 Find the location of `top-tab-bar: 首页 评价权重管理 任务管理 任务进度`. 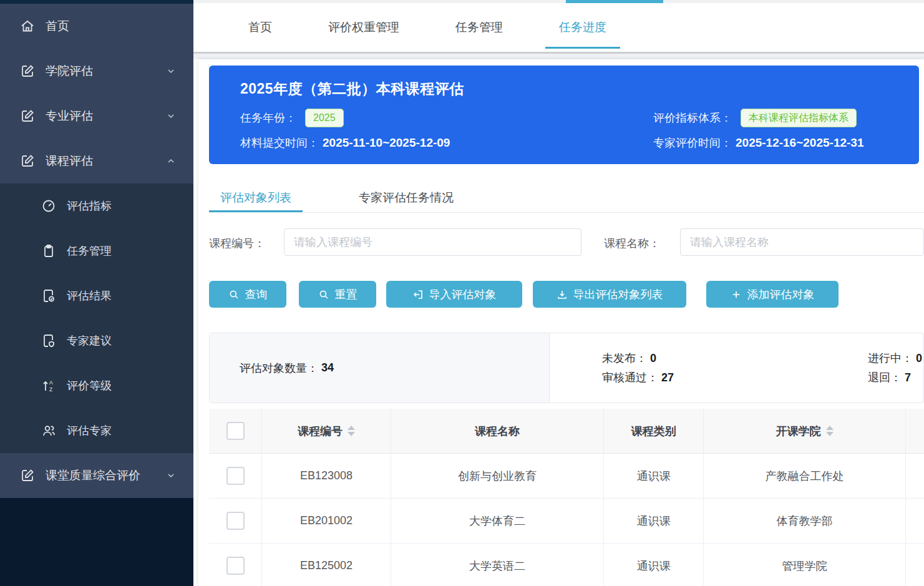

top-tab-bar: 首页 评价权重管理 任务管理 任务进度 is located at coordinates (559, 27).